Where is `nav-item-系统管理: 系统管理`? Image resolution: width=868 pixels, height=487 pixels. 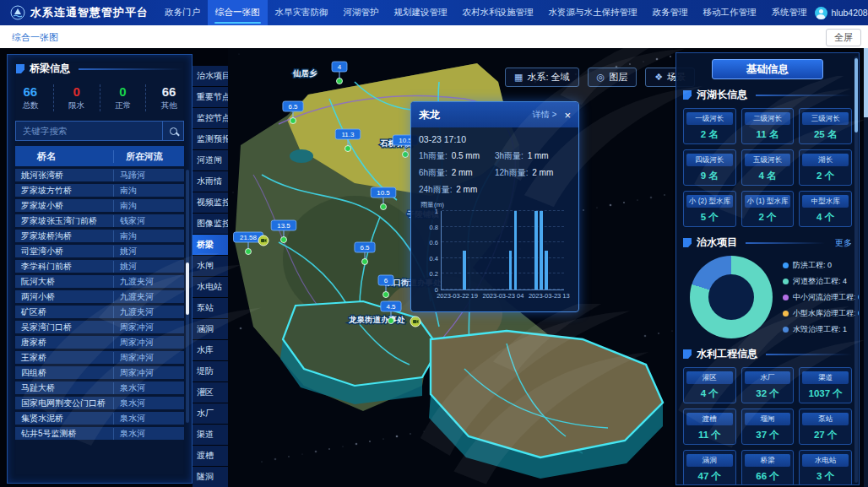 nav-item-系统管理: 系统管理 is located at coordinates (789, 13).